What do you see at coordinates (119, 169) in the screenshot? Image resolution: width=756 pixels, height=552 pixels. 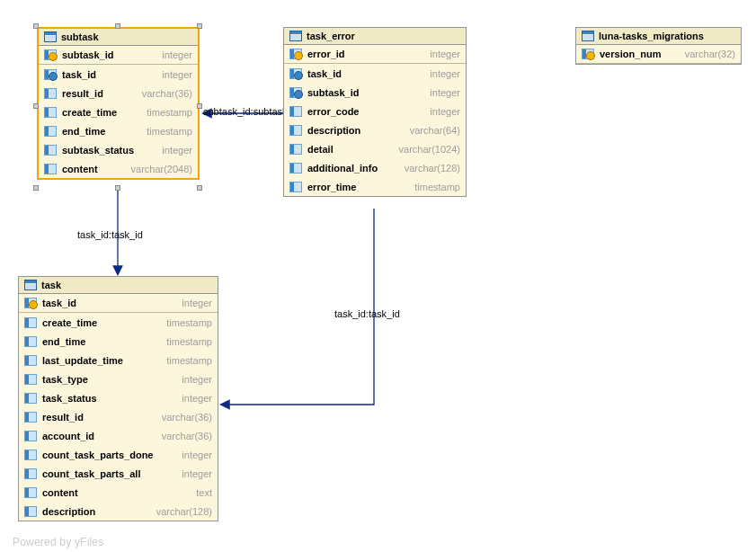 I see `column-row: contentvarchar(2048)` at bounding box center [119, 169].